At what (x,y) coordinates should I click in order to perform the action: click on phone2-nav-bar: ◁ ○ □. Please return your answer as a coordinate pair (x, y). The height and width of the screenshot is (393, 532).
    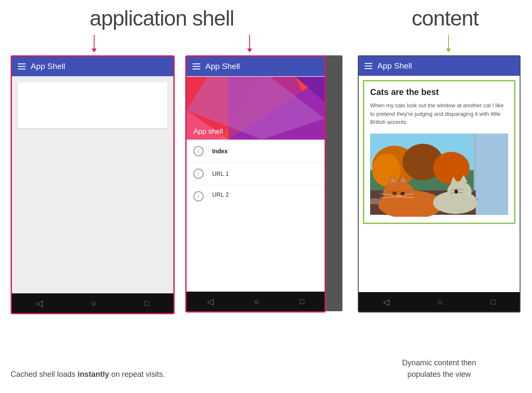
    Looking at the image, I should click on (256, 301).